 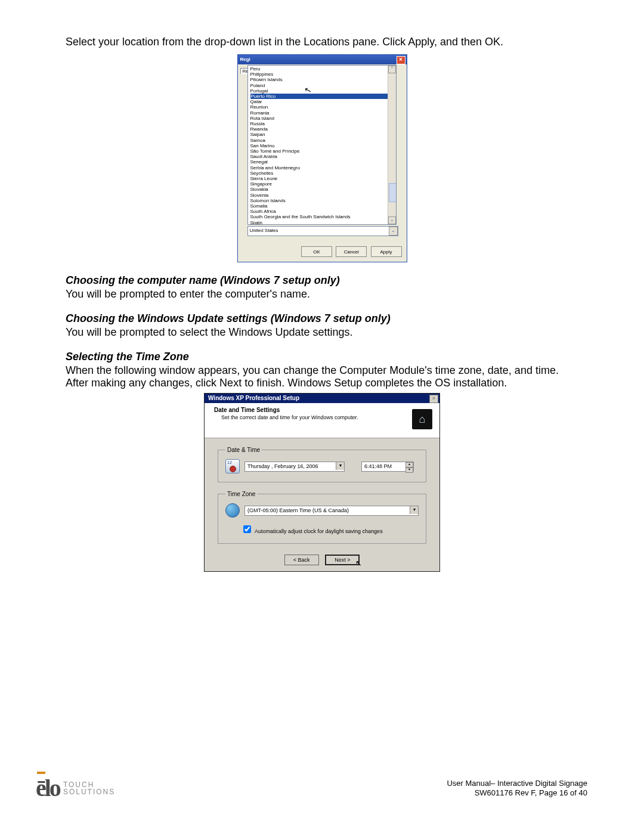 I want to click on subheader: Date and Time Settings, so click(x=247, y=410).